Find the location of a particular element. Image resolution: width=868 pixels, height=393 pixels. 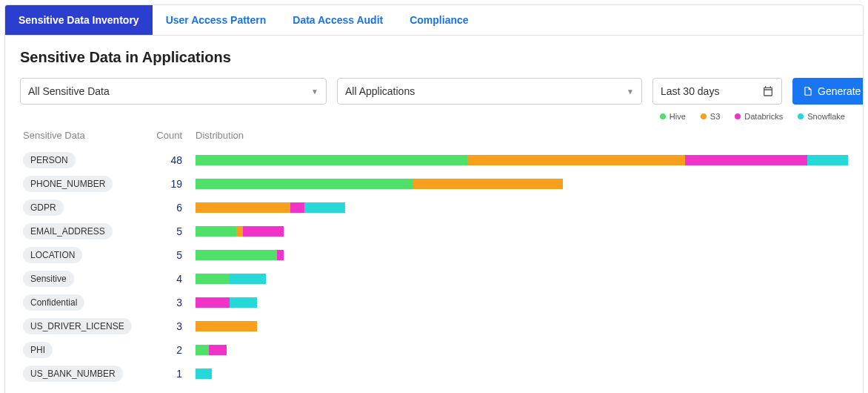

tab-compliance: Compliance is located at coordinates (438, 20).